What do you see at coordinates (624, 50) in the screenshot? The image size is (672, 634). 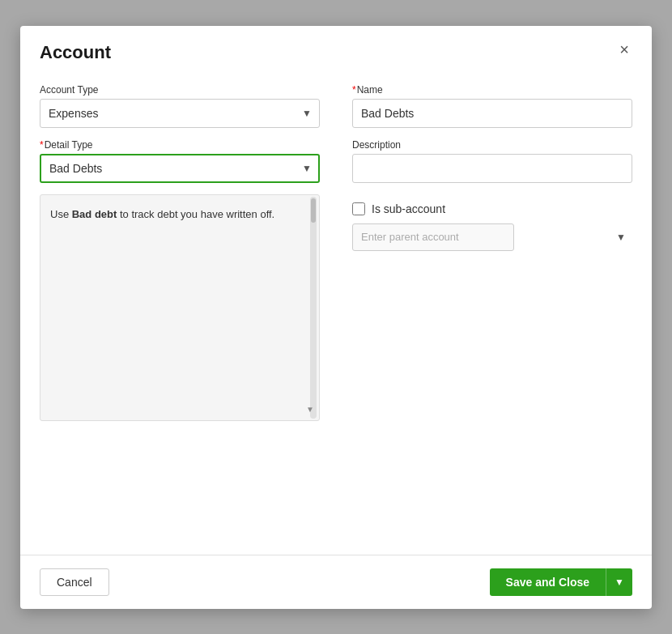 I see `close-icon: ×` at bounding box center [624, 50].